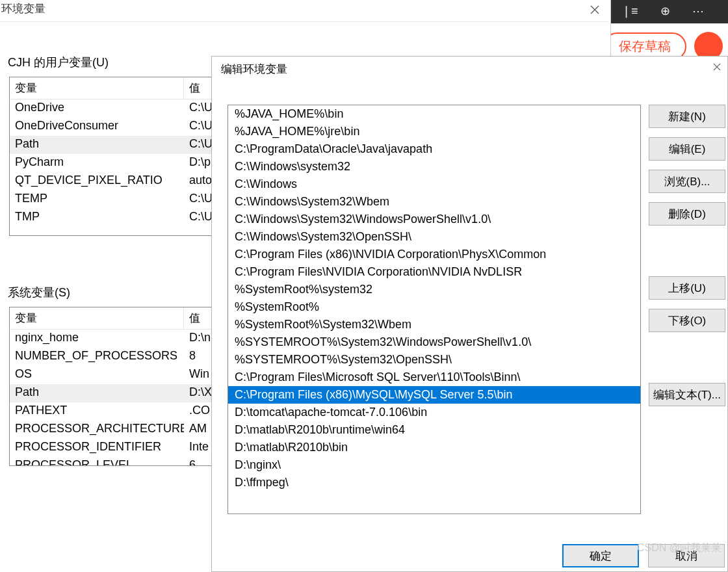 The height and width of the screenshot is (572, 728). What do you see at coordinates (698, 11) in the screenshot?
I see `menu-icon: ⋯` at bounding box center [698, 11].